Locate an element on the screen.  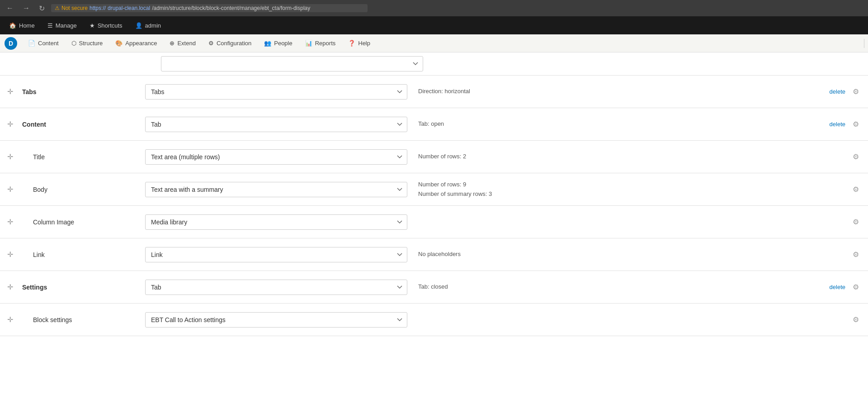
nav-extend: ⊕ Extend is located at coordinates (183, 43).